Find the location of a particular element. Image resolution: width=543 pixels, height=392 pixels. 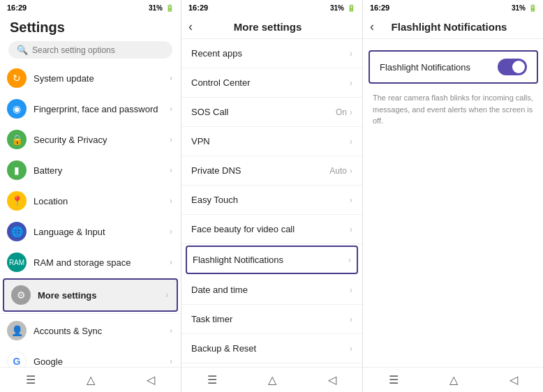

private-dns-label: Private DNS is located at coordinates (260, 170).